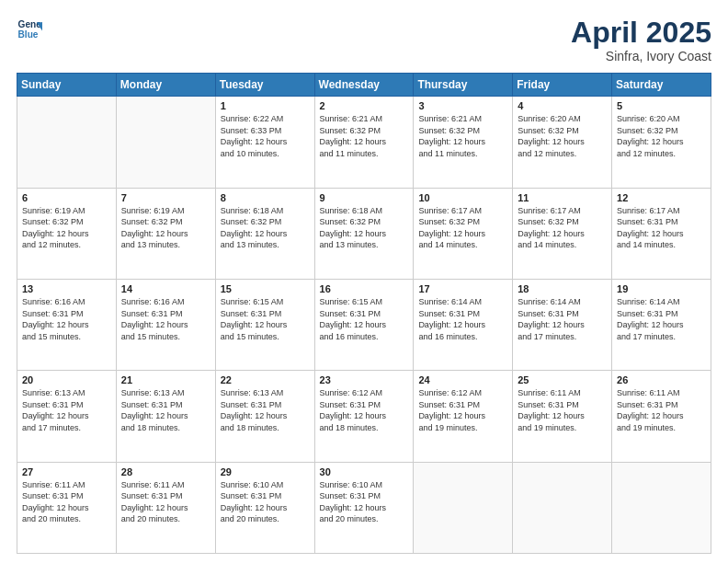 This screenshot has height=563, width=728. Describe the element at coordinates (662, 198) in the screenshot. I see `day-number: 12` at that location.